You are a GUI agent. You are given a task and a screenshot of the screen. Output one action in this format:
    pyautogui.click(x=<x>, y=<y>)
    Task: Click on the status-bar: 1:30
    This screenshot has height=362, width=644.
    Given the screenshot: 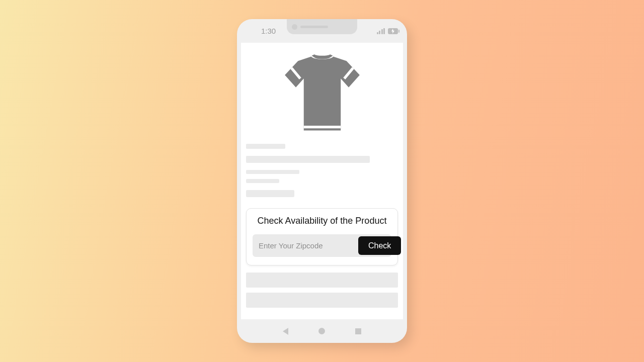 What is the action you would take?
    pyautogui.click(x=322, y=31)
    